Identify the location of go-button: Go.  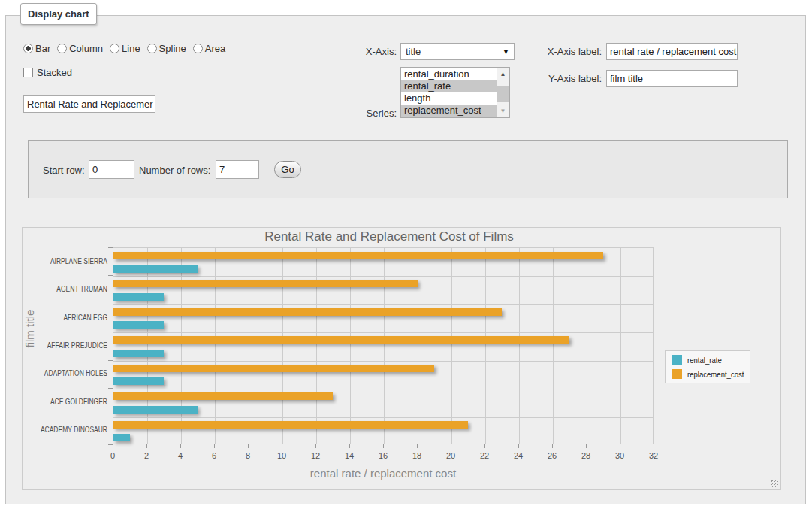
(288, 170).